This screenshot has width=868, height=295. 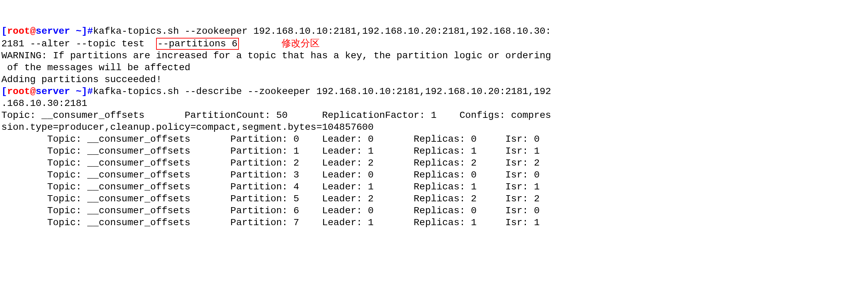 What do you see at coordinates (271, 175) in the screenshot?
I see `partition-row: Topic: __consumer_offsets Partition: 3 L…` at bounding box center [271, 175].